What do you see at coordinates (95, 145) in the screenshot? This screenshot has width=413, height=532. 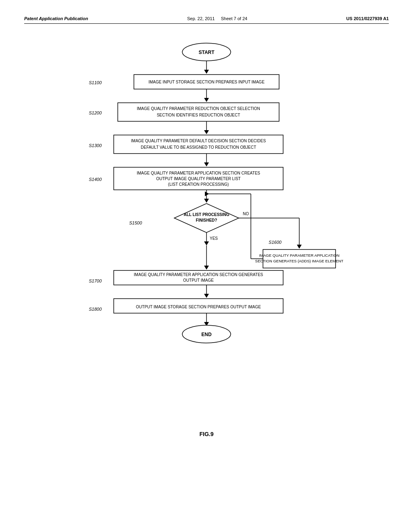 I see `svg-text: S1300` at bounding box center [95, 145].